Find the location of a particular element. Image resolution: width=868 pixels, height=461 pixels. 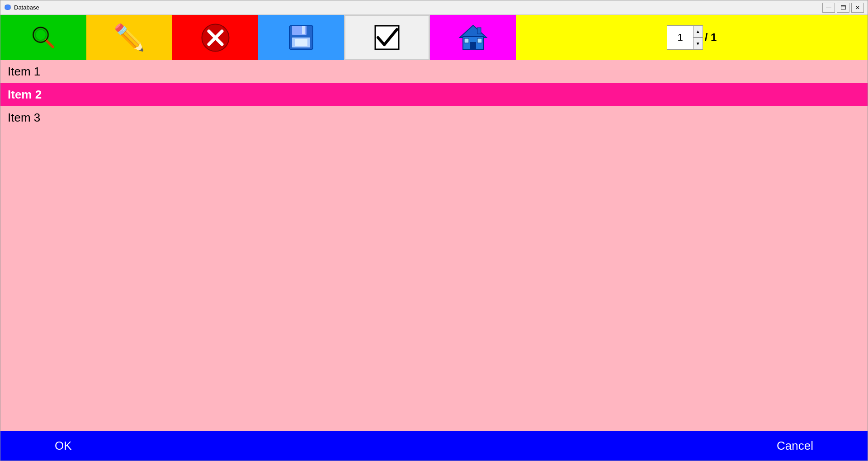

floppy-icon is located at coordinates (301, 38).